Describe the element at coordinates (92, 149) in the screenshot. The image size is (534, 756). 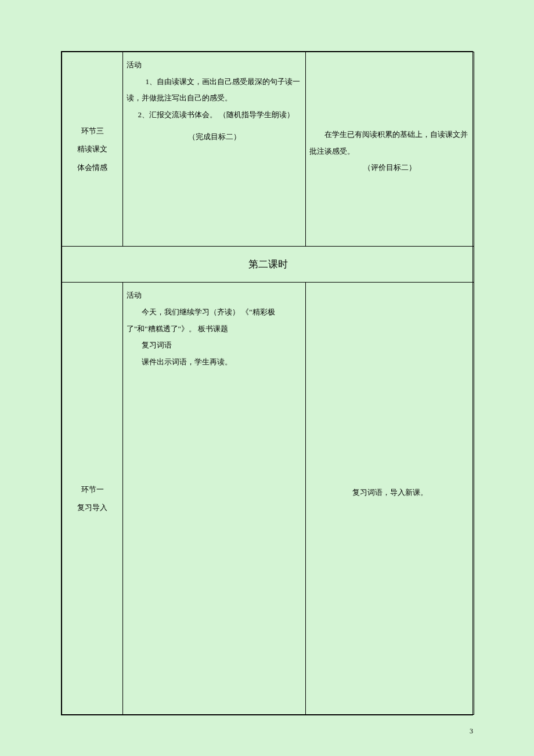
I see `stage-title-1: 精读课文` at that location.